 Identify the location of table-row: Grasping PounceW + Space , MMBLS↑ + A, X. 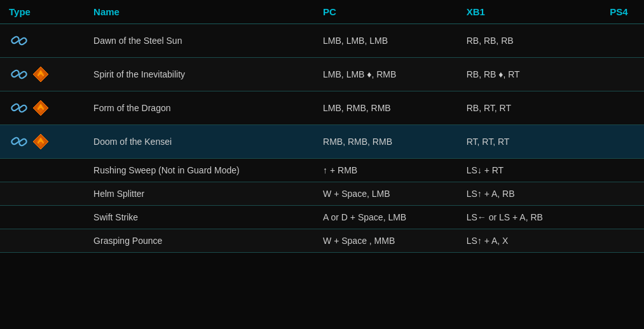
(322, 241).